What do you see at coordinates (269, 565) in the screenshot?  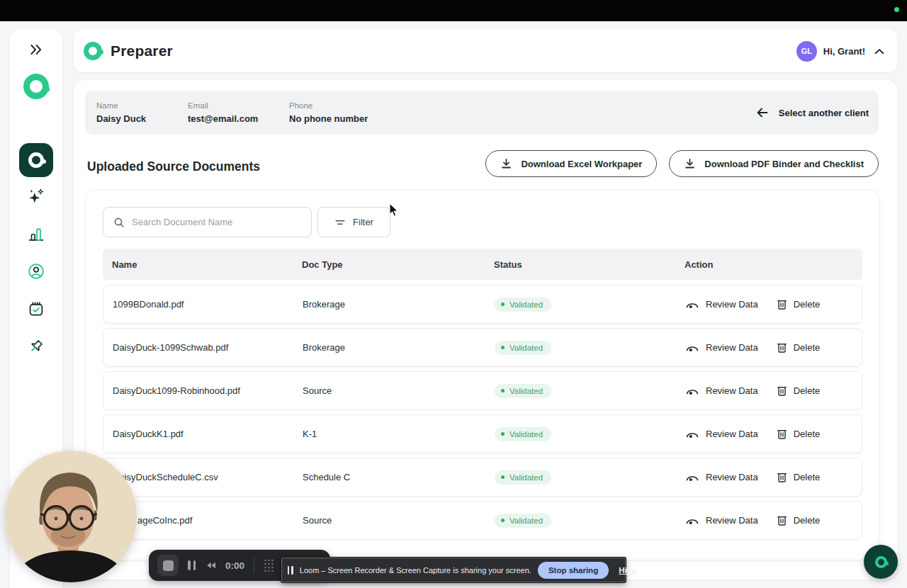 I see `drag-handle-icon` at bounding box center [269, 565].